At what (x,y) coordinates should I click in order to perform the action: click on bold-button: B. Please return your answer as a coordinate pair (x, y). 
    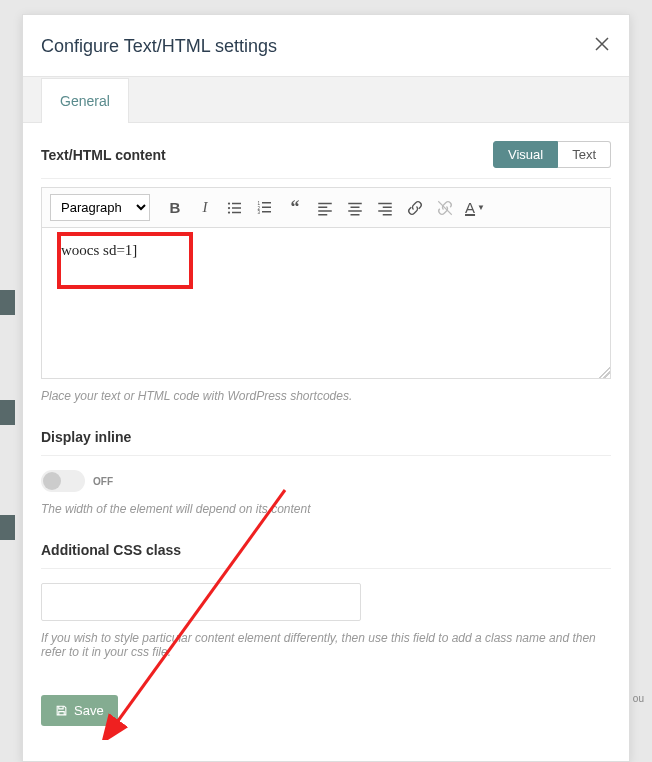
    Looking at the image, I should click on (175, 208).